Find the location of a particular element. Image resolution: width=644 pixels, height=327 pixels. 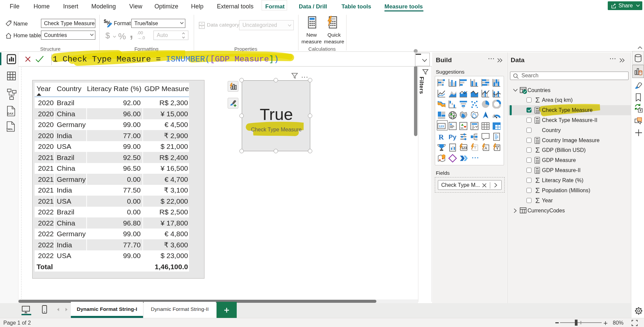

svg-text: A is located at coordinates (486, 148).